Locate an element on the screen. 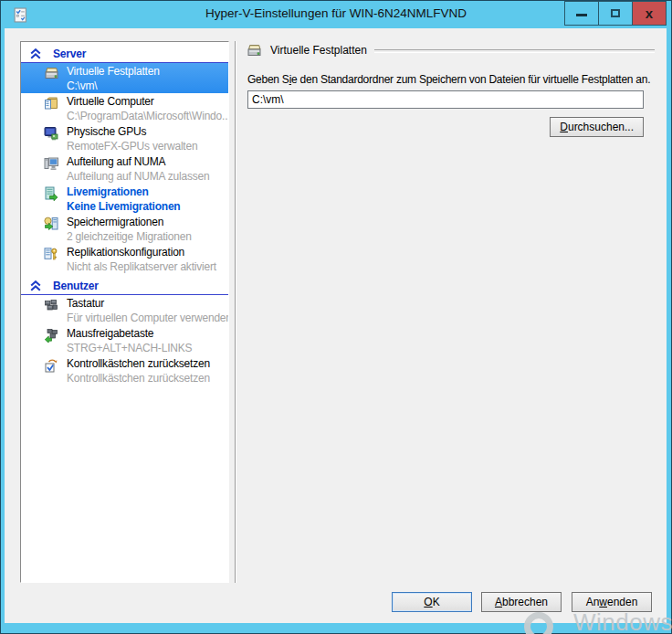 The height and width of the screenshot is (634, 672). panel-header: Virtuelle Festplatten is located at coordinates (451, 50).